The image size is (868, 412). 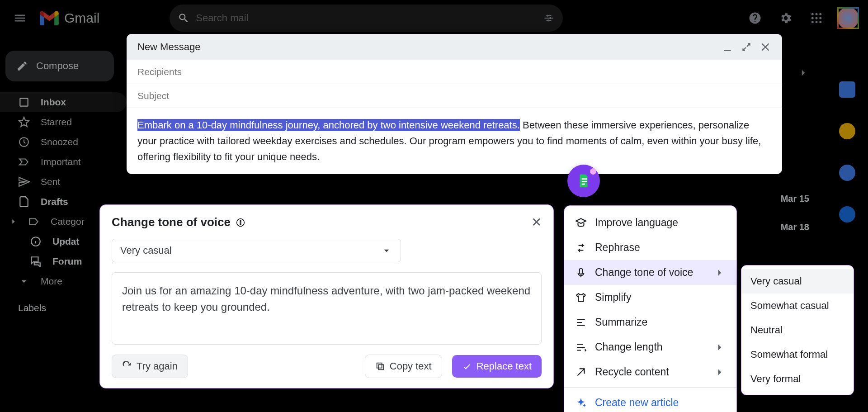 What do you see at coordinates (650, 387) in the screenshot?
I see `menu-divider` at bounding box center [650, 387].